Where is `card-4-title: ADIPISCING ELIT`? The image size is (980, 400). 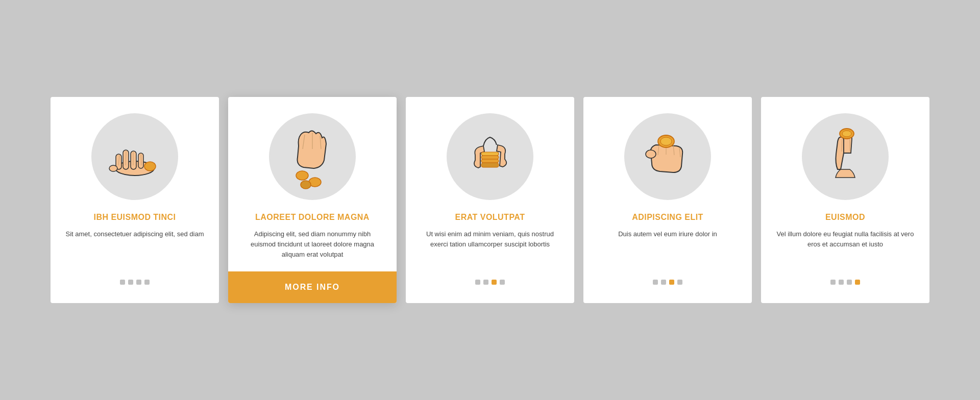 card-4-title: ADIPISCING ELIT is located at coordinates (668, 217).